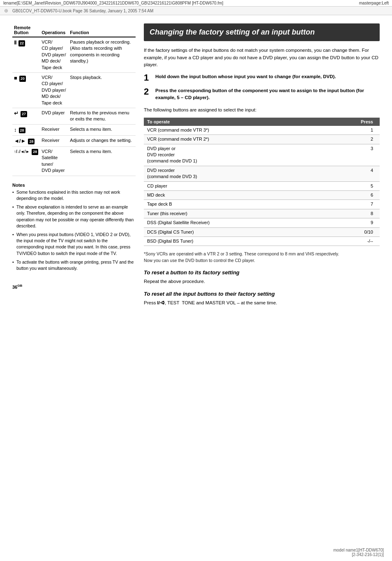 The width and height of the screenshot is (392, 561). Describe the element at coordinates (74, 116) in the screenshot. I see `table-row: ↵ 27 DVD player Returns to the previous …` at that location.